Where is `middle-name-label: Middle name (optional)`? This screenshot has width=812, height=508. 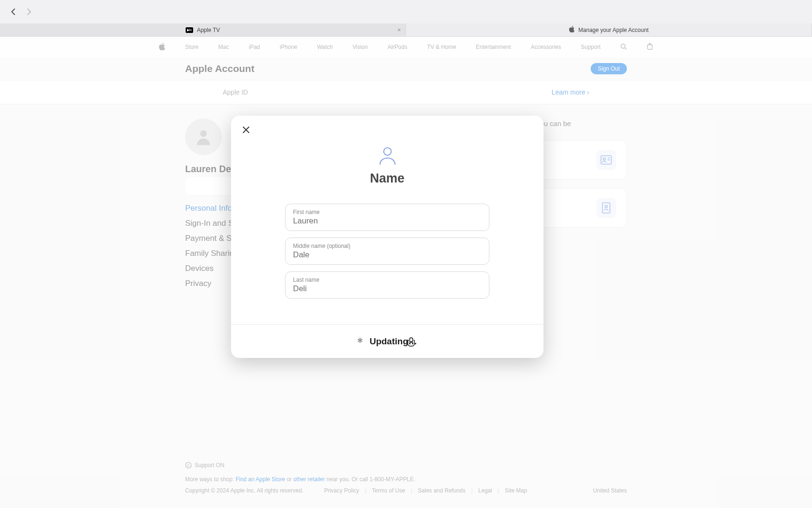 middle-name-label: Middle name (optional) is located at coordinates (387, 246).